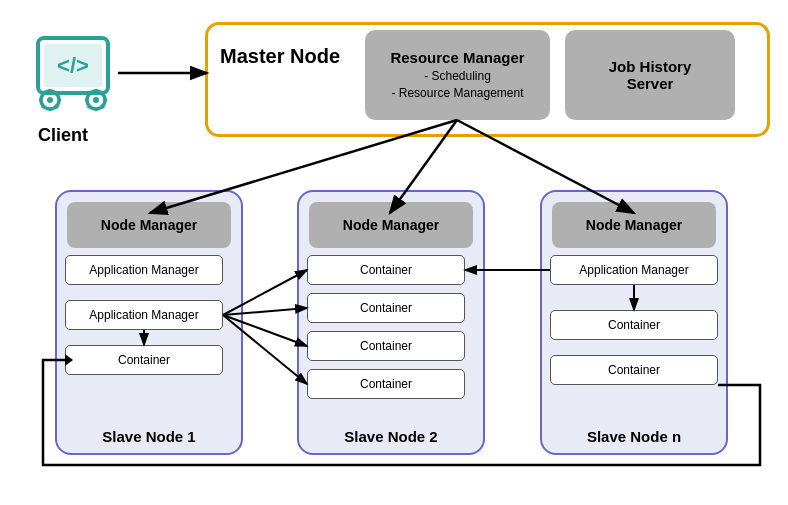  Describe the element at coordinates (73, 73) in the screenshot. I see `client-icon: </>` at that location.